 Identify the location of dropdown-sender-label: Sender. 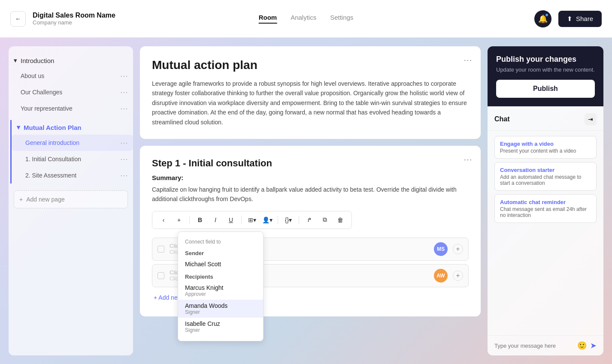
(221, 252).